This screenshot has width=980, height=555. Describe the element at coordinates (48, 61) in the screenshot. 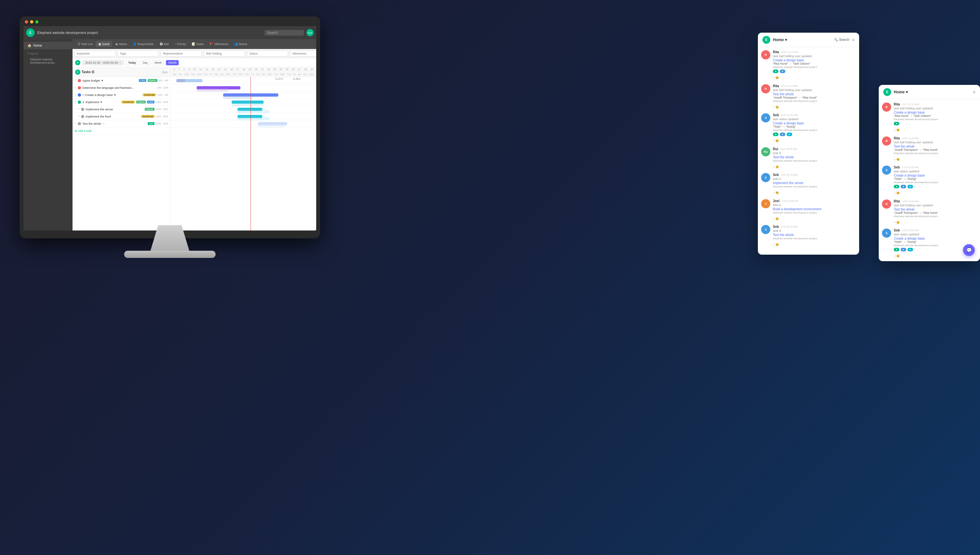

I see `sidebar-project-item: Elephant website development proje...` at that location.